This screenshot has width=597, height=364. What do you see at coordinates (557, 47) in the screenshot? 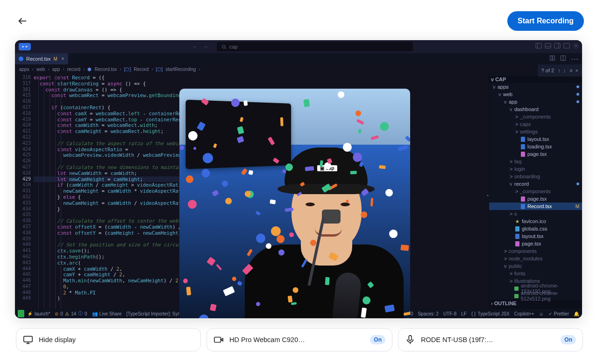
I see `layout-right-icon` at bounding box center [557, 47].